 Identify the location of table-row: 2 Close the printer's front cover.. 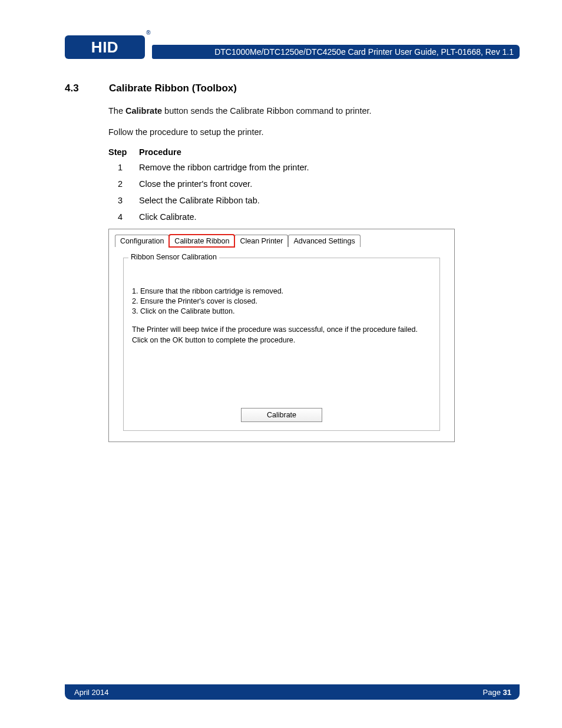
(314, 184).